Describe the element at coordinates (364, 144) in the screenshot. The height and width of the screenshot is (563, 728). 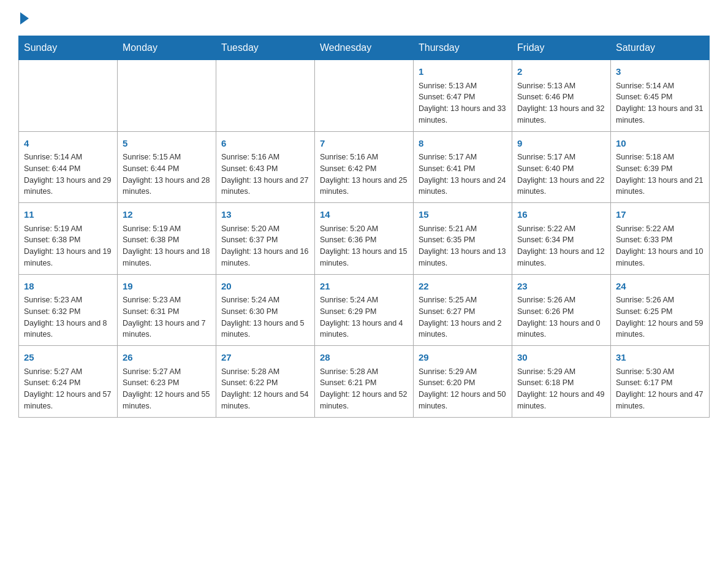
I see `day-number: 7` at that location.